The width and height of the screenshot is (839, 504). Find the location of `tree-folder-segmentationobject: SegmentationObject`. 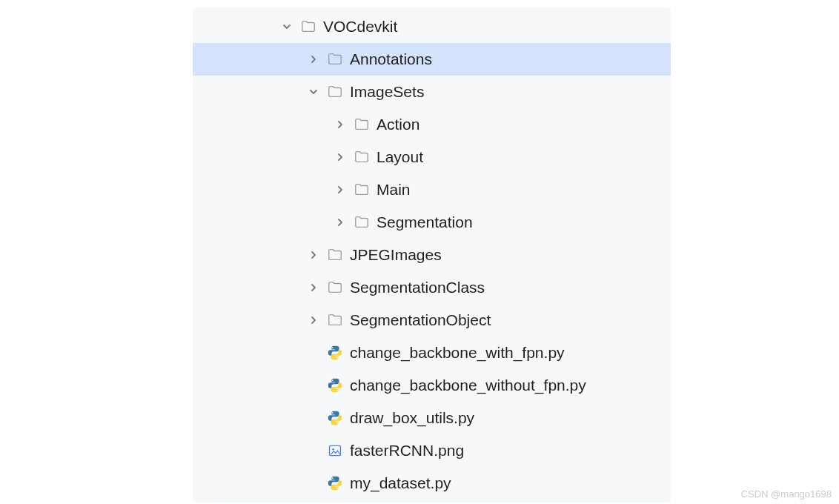

tree-folder-segmentationobject: SegmentationObject is located at coordinates (431, 320).